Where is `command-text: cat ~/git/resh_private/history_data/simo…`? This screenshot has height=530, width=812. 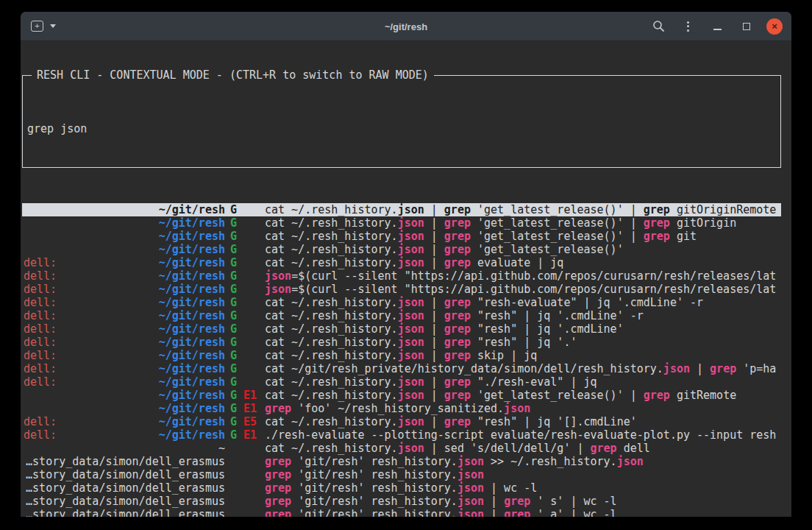 command-text: cat ~/git/resh_private/history_data/simo… is located at coordinates (523, 369).